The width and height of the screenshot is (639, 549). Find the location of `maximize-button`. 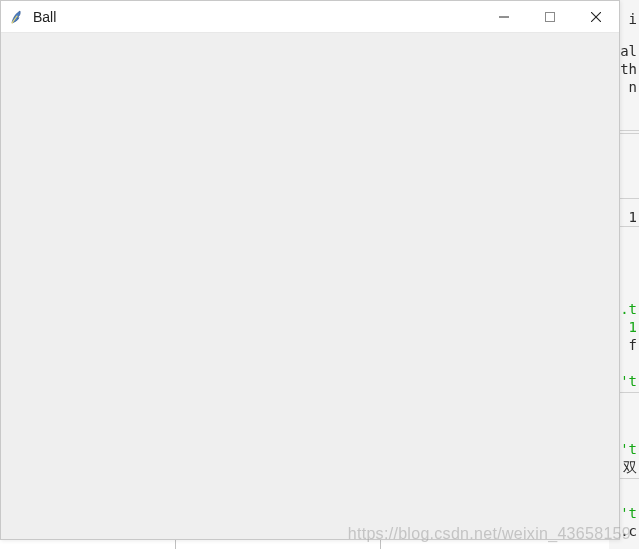

maximize-button is located at coordinates (550, 17).